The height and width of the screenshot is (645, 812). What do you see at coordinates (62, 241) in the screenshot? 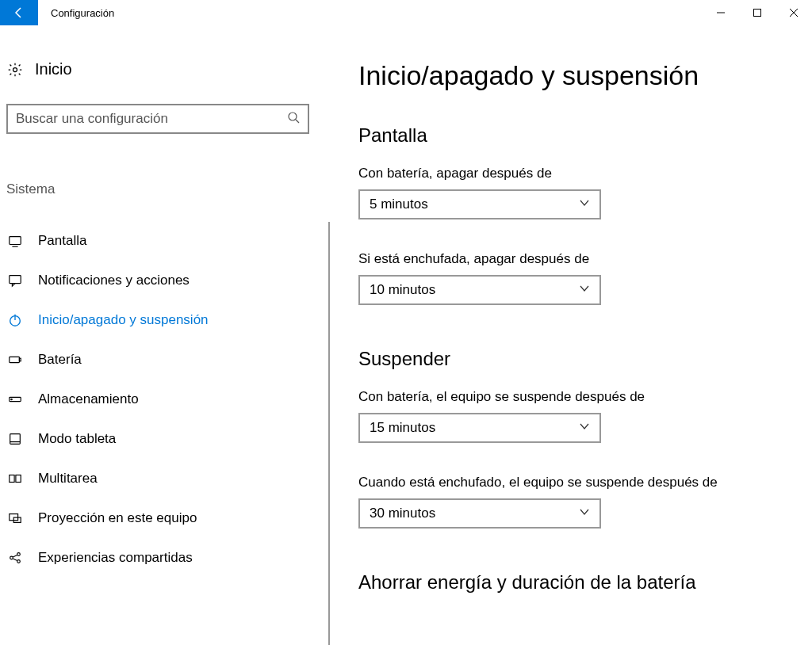
I see `sidebar-item-label: Pantalla` at bounding box center [62, 241].